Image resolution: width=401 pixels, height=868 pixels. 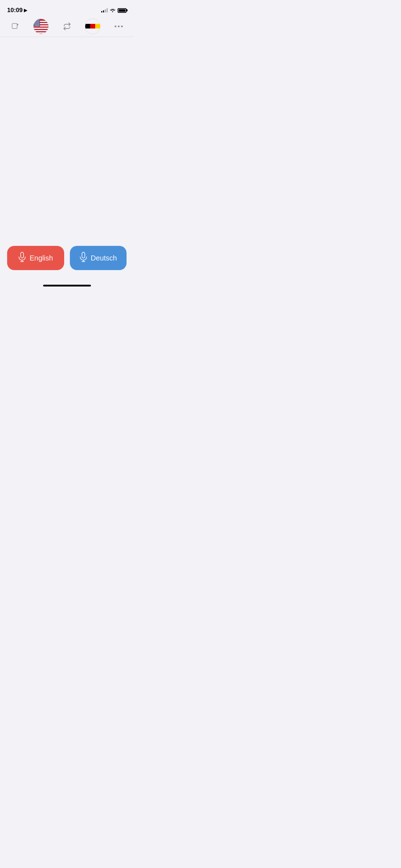 What do you see at coordinates (67, 136) in the screenshot?
I see `main-content` at bounding box center [67, 136].